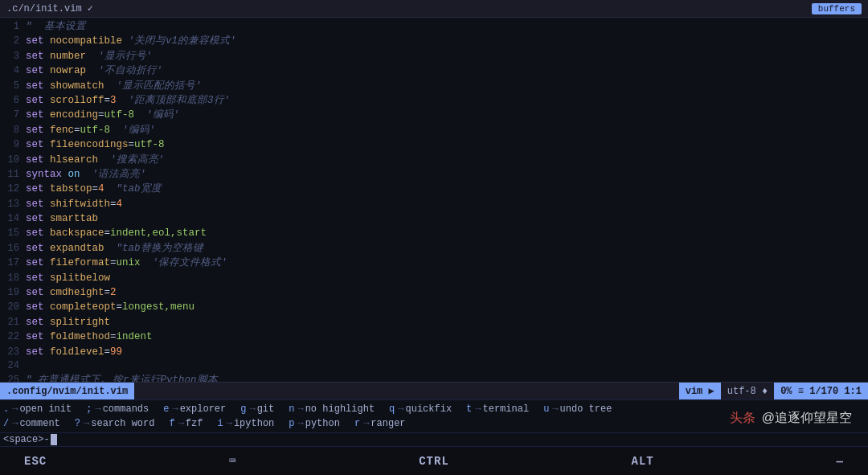  Describe the element at coordinates (434, 307) in the screenshot. I see `code-line: 20set completeopt=longest,menu` at that location.